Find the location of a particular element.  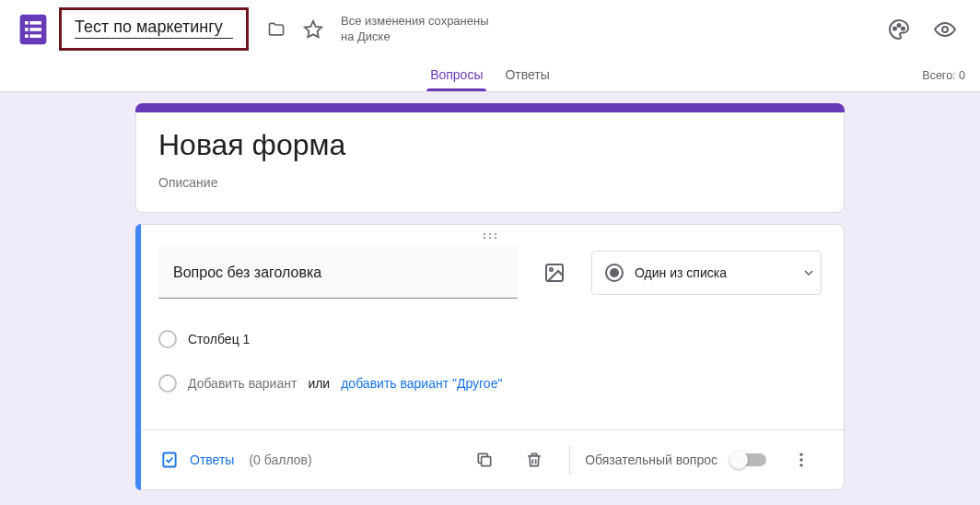

save-status: Все изменения сохранены на Диске is located at coordinates (414, 29).